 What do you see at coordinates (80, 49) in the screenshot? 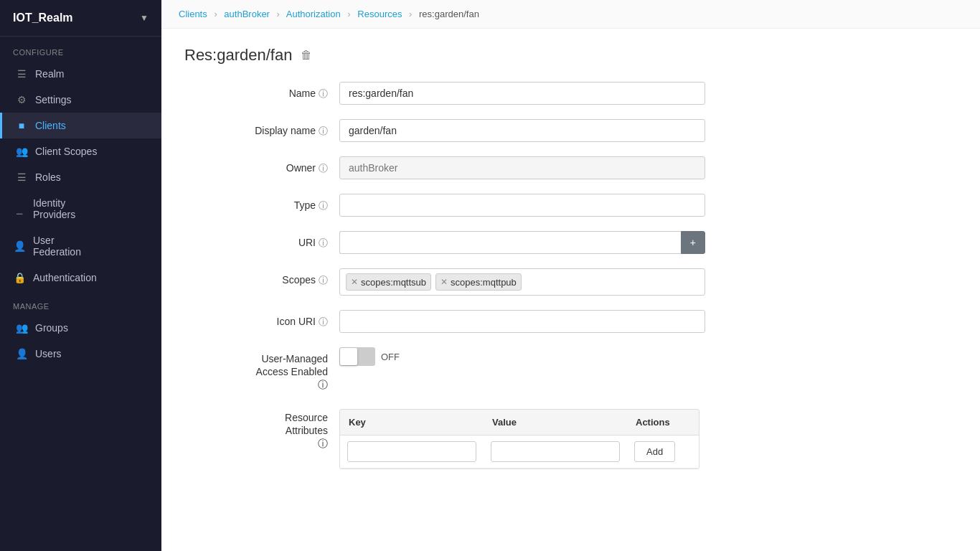
I see `configure-section-label: Configure` at bounding box center [80, 49].